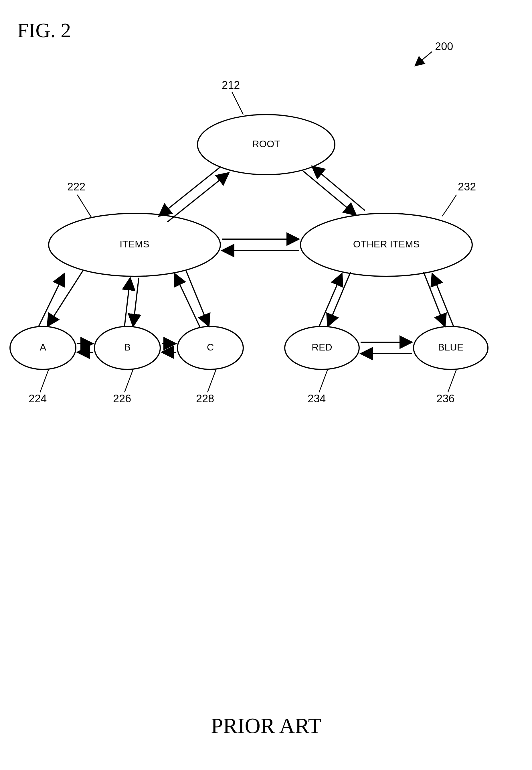 This screenshot has width=532, height=770. I want to click on node-other-label: OTHER ITEMS, so click(386, 244).